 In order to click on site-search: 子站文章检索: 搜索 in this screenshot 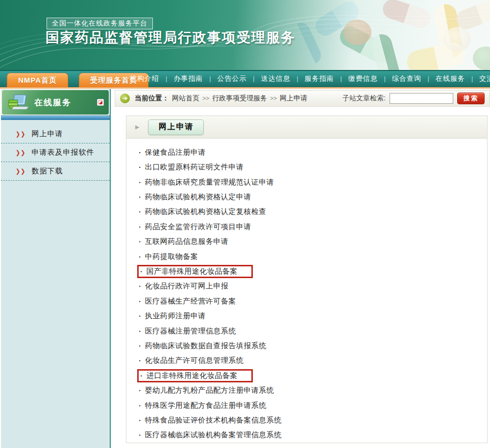, I will do `click(414, 98)`.